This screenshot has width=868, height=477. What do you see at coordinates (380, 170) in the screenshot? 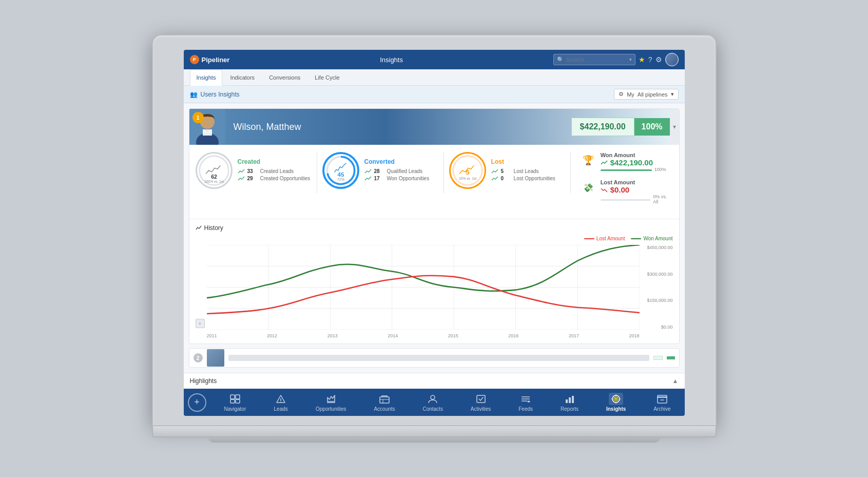
I see `stat-converted: 45 72% Converted 28` at bounding box center [380, 170].